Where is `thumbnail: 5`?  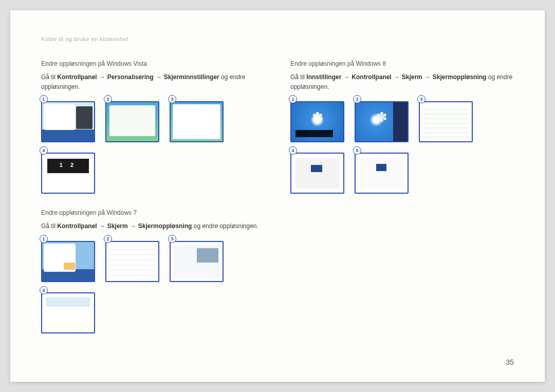 thumbnail: 5 is located at coordinates (381, 173).